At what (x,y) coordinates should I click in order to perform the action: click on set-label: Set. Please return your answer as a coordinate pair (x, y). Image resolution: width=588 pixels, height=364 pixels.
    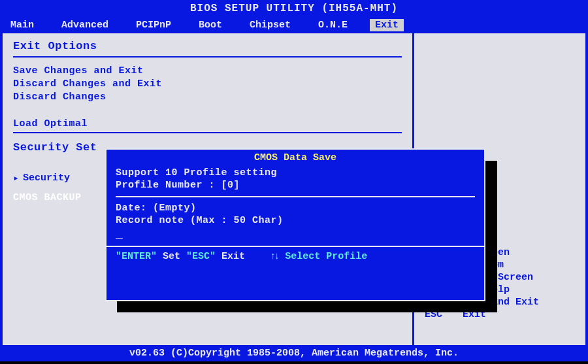
    Looking at the image, I should click on (171, 256).